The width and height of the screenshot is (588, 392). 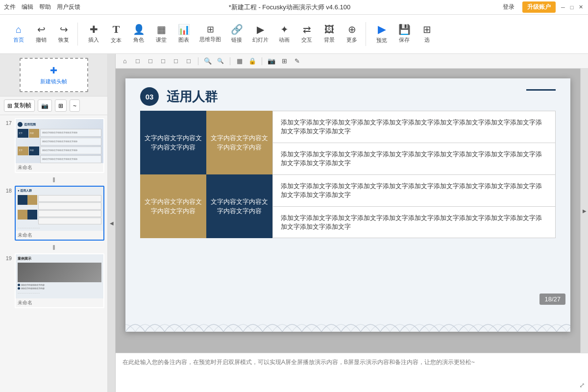 I want to click on toolbar-class: ▦ 课堂, so click(x=161, y=34).